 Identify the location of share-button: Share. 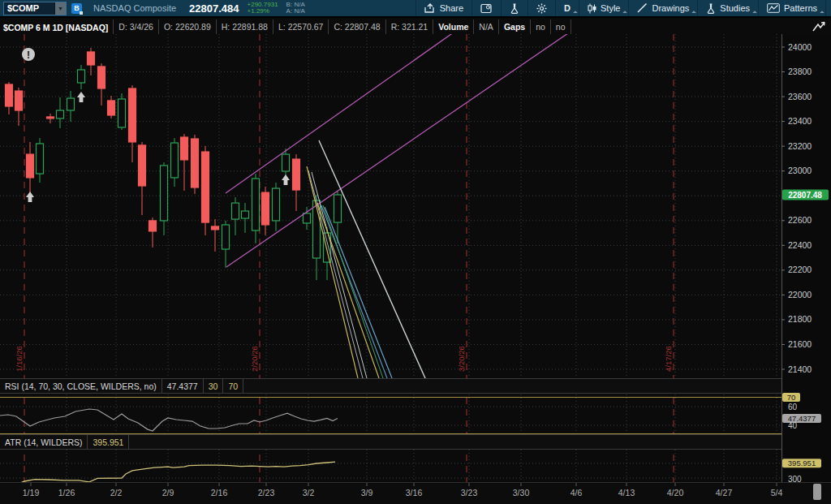
(443, 8).